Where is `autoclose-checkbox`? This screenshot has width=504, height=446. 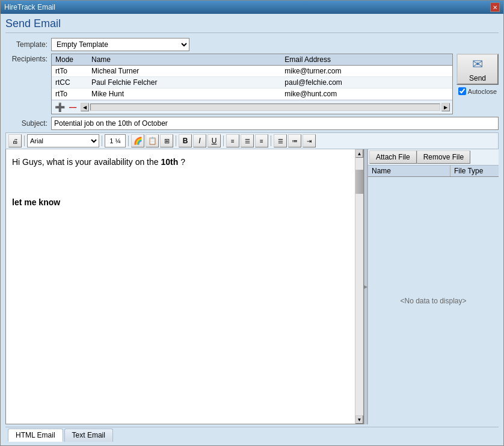
autoclose-checkbox is located at coordinates (462, 91).